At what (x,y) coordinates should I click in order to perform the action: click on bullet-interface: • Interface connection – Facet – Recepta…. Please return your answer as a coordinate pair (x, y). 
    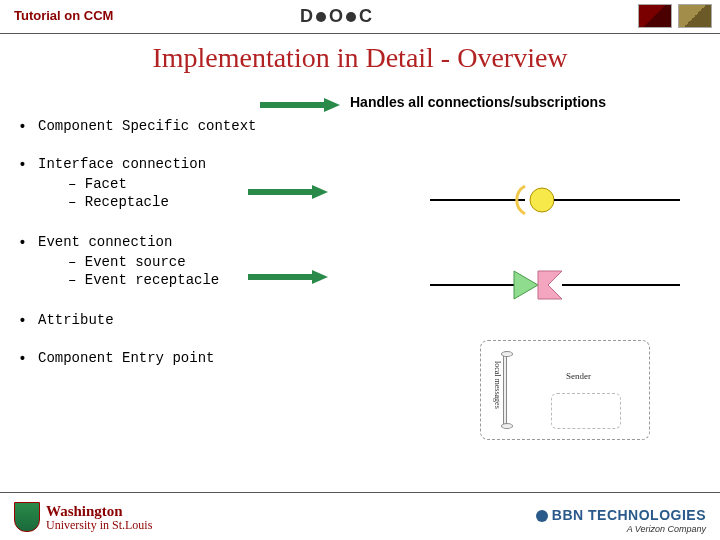
    Looking at the image, I should click on (190, 184).